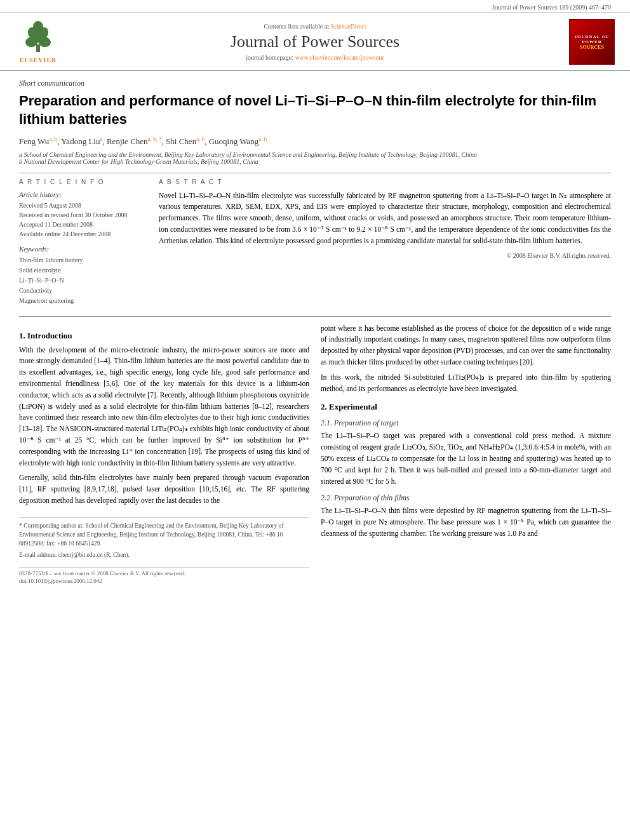 The width and height of the screenshot is (630, 840). What do you see at coordinates (83, 260) in the screenshot?
I see `keyword-1: Thin-film lithium battery` at bounding box center [83, 260].